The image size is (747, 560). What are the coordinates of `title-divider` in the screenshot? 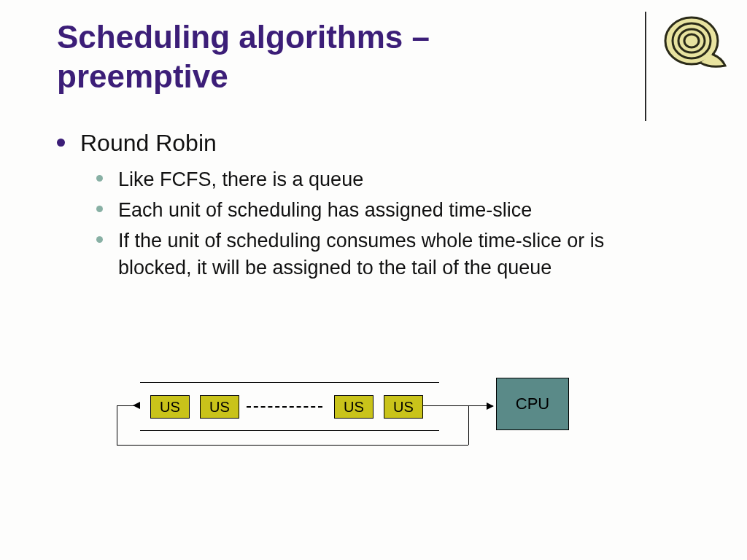 It's located at (646, 66).